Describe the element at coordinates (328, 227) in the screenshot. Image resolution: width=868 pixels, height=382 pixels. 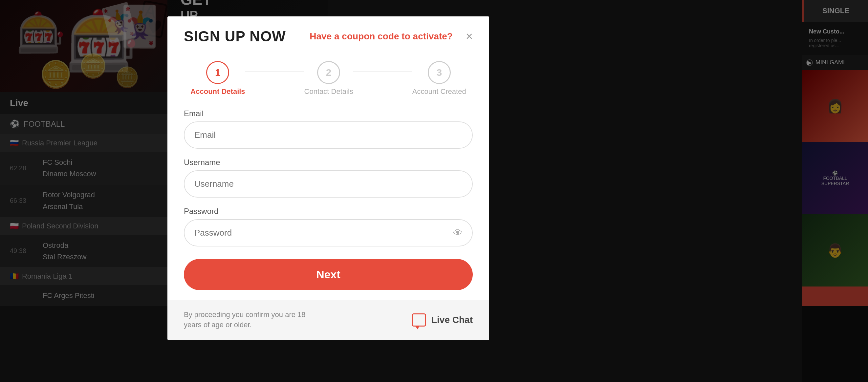
I see `password-form-group: Password 👁` at that location.